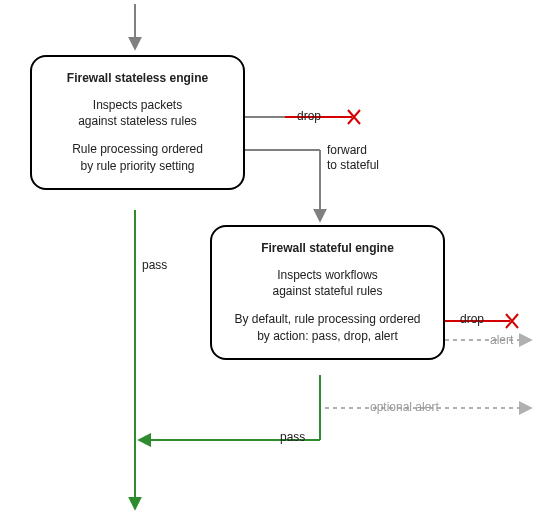 The height and width of the screenshot is (520, 544). What do you see at coordinates (292, 437) in the screenshot?
I see `label-pass-stateful: pass` at bounding box center [292, 437].